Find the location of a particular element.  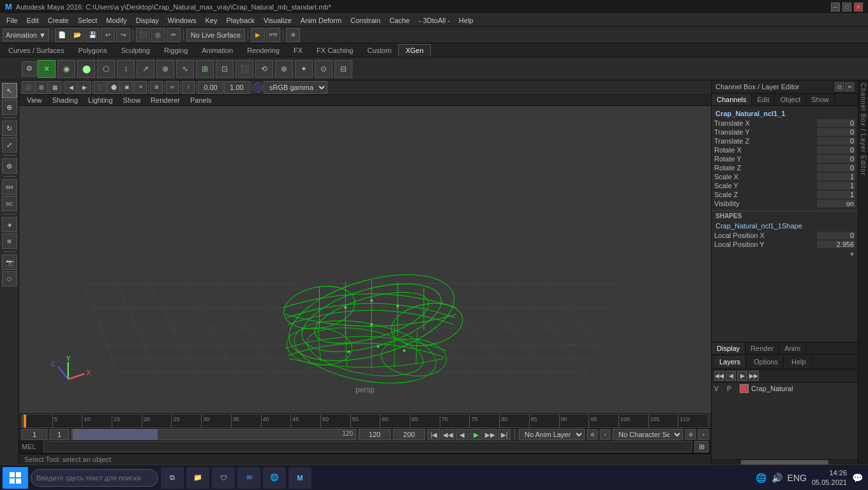

vp-menu-show: Show is located at coordinates (132, 100).